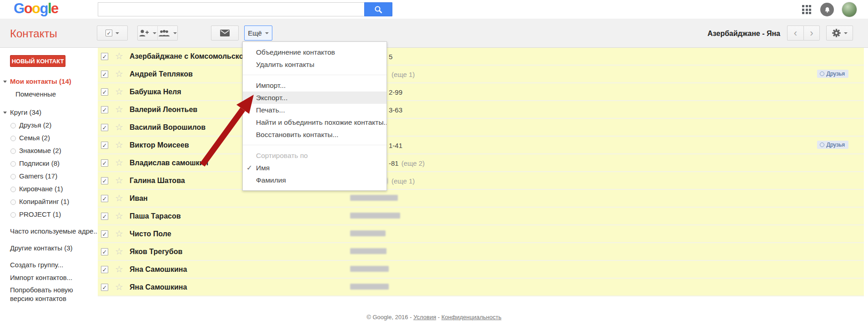 Image resolution: width=868 pixels, height=326 pixels. Describe the element at coordinates (49, 151) in the screenshot. I see `sidebar-item: Знакомые (2)` at that location.